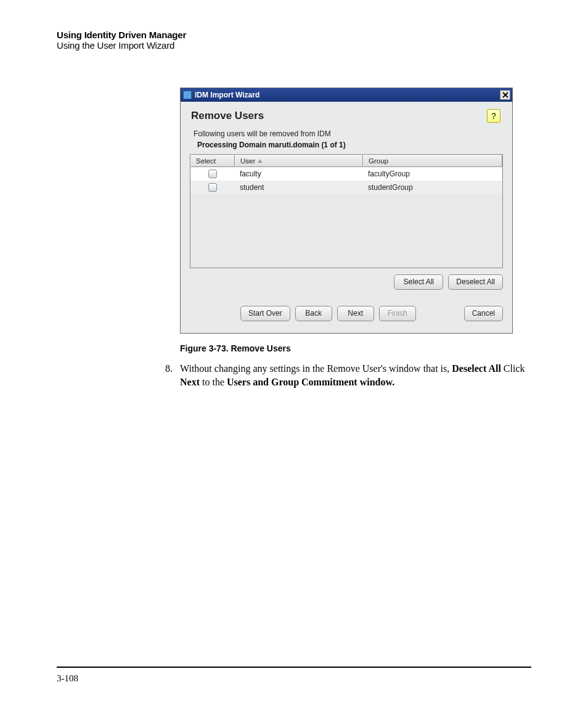 This screenshot has width=588, height=706. I want to click on back-button: Back, so click(314, 313).